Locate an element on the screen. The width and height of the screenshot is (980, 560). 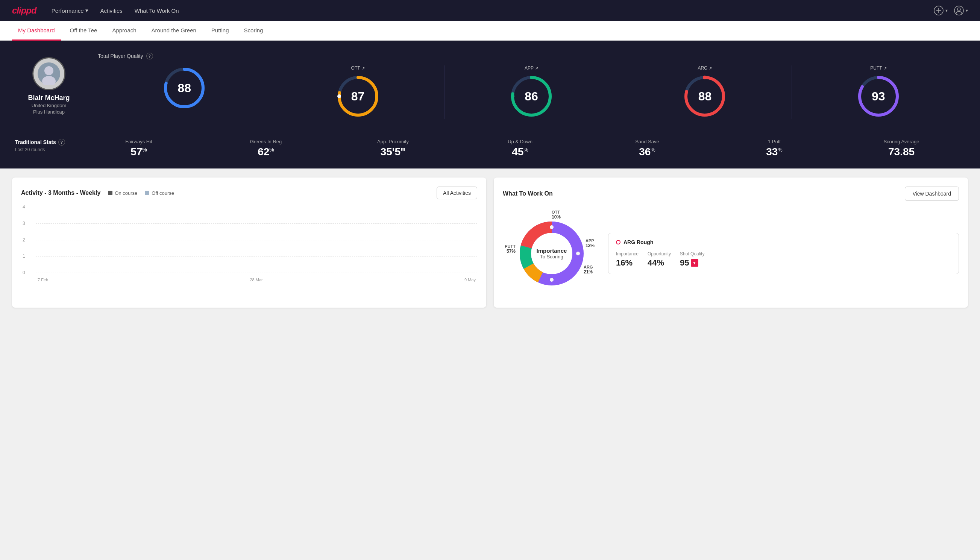
gauge-ring-putt: 93 is located at coordinates (879, 96).